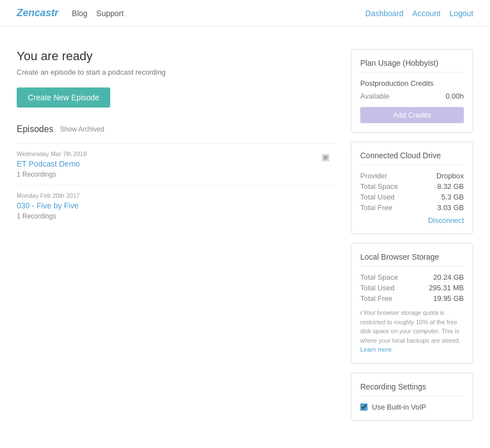 The image size is (490, 448). Describe the element at coordinates (427, 13) in the screenshot. I see `nav-account: Account` at that location.